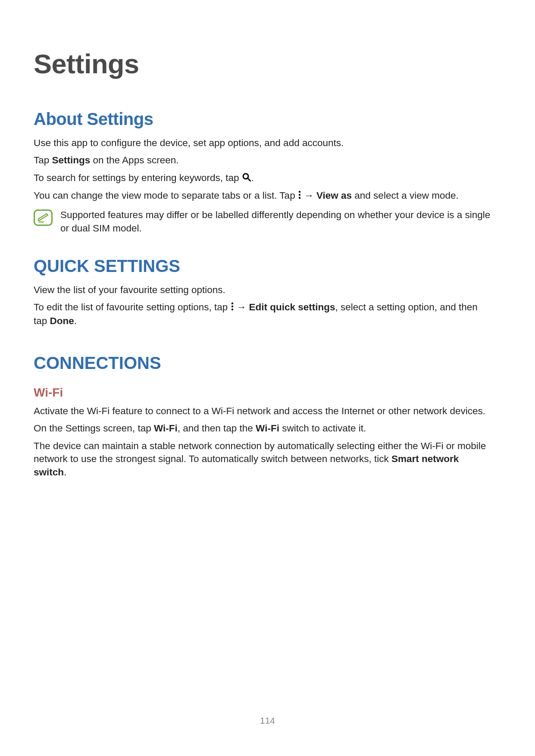  I want to click on about-settings-heading: About Settings, so click(263, 119).